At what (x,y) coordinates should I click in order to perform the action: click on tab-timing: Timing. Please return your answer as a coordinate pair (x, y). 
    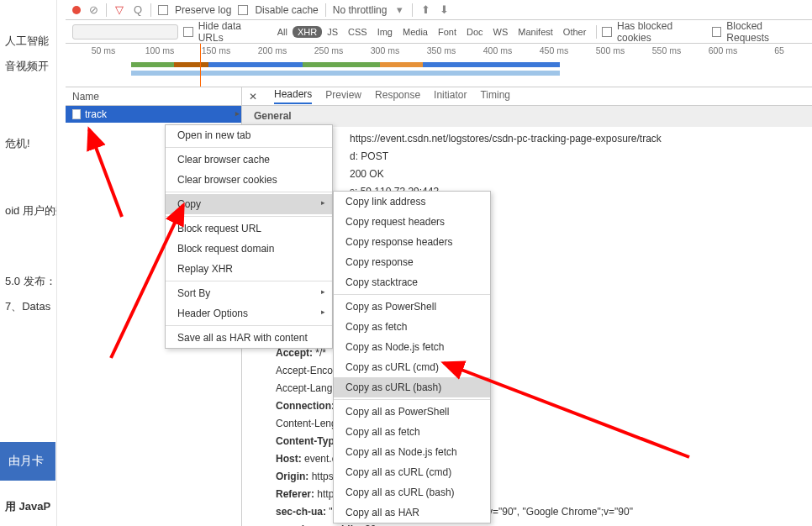
    Looking at the image, I should click on (495, 96).